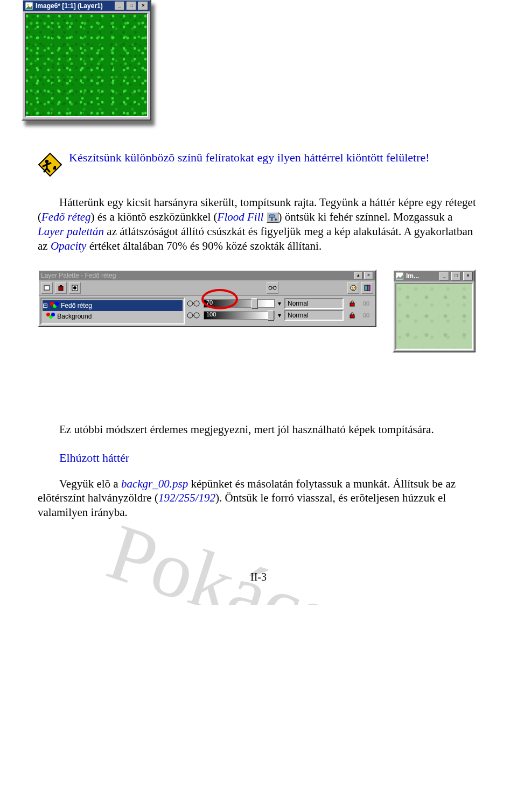  Describe the element at coordinates (258, 498) in the screenshot. I see `paragraph-3: Vegyük elõ a backgr_00.psp képünket és m…` at that location.